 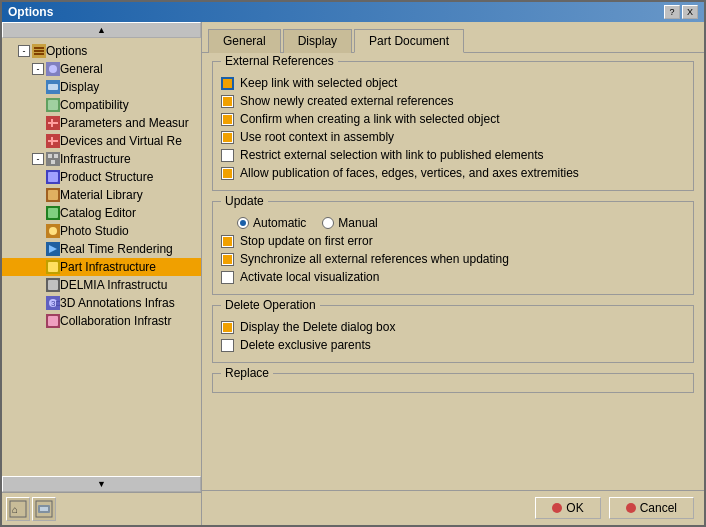 I want to click on option-allow-publication: Allow publication of faces, edges, verti…, so click(x=453, y=173).